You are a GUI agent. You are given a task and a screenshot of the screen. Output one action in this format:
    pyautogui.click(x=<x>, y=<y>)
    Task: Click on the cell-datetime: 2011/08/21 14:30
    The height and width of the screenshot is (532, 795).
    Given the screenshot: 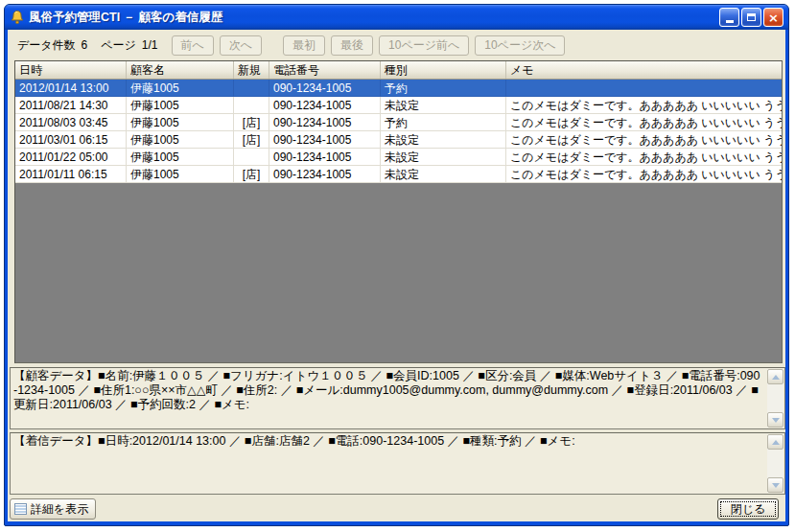 What is the action you would take?
    pyautogui.click(x=71, y=105)
    